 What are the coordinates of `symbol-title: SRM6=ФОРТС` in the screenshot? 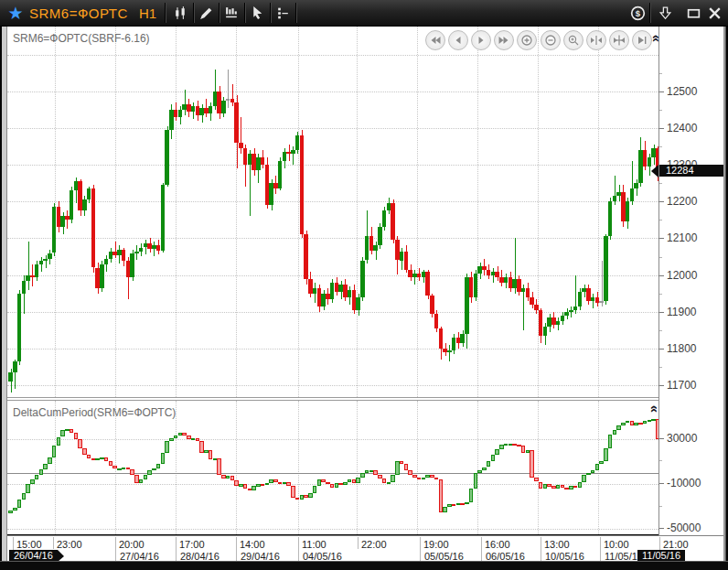 It's located at (79, 13).